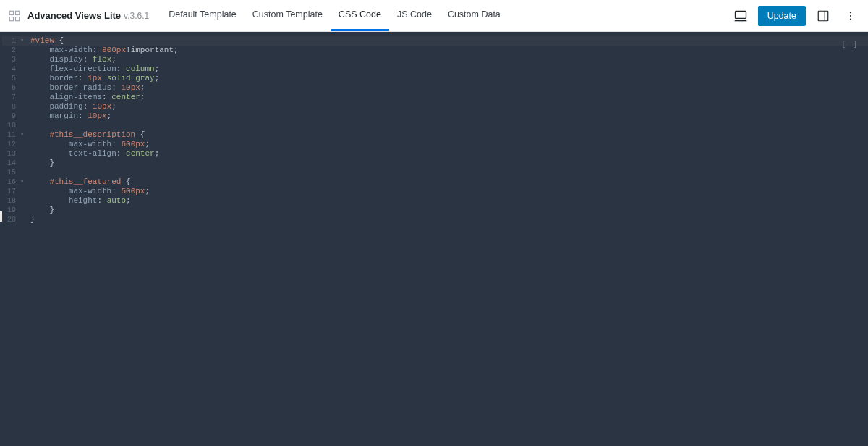 The height and width of the screenshot is (446, 868). What do you see at coordinates (434, 41) in the screenshot?
I see `code-line: 1▾#view {` at bounding box center [434, 41].